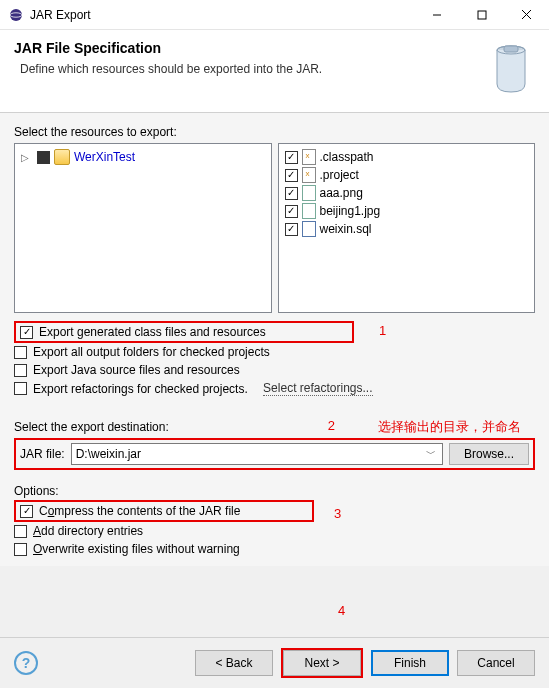 This screenshot has width=549, height=688. I want to click on select-refactorings-link: Select refactorings..., so click(318, 388).